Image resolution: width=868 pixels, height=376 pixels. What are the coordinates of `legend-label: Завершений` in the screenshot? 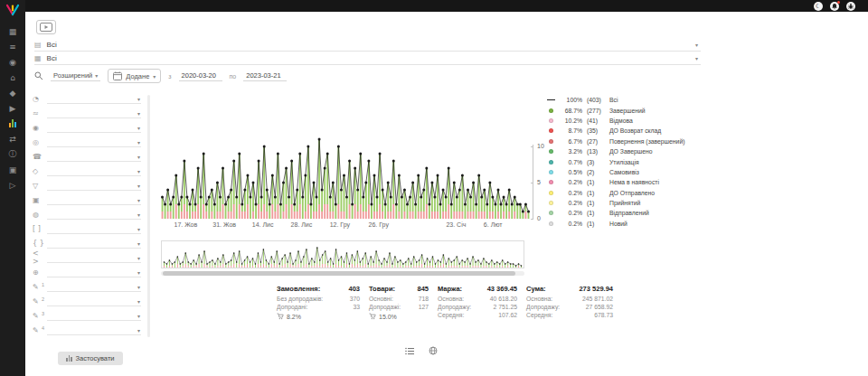 It's located at (627, 110).